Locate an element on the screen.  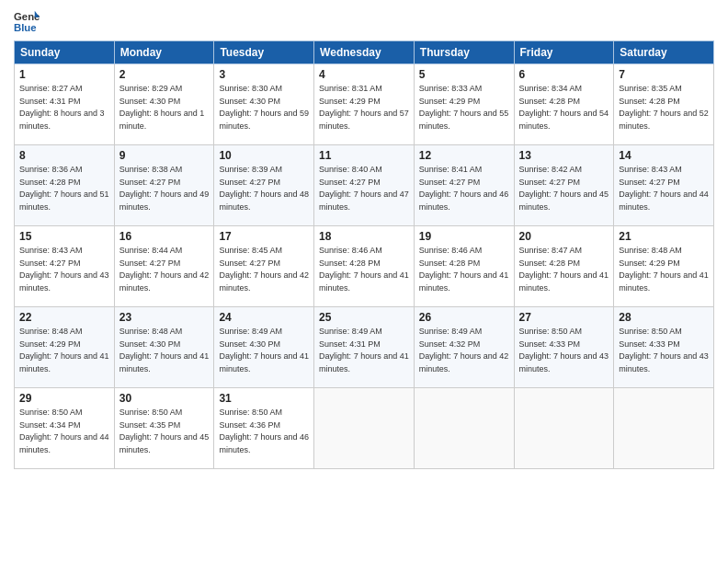
day-number: 16 is located at coordinates (165, 236).